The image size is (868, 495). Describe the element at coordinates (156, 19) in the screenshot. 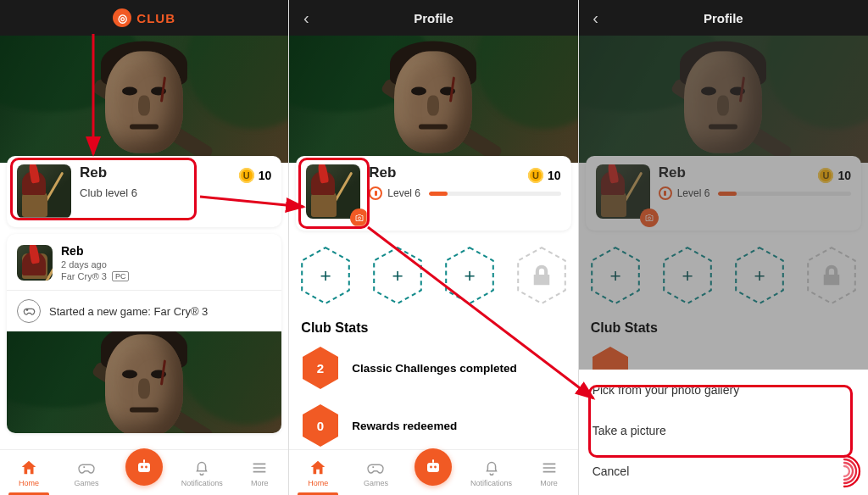

I see `brand-text: CLUB` at that location.